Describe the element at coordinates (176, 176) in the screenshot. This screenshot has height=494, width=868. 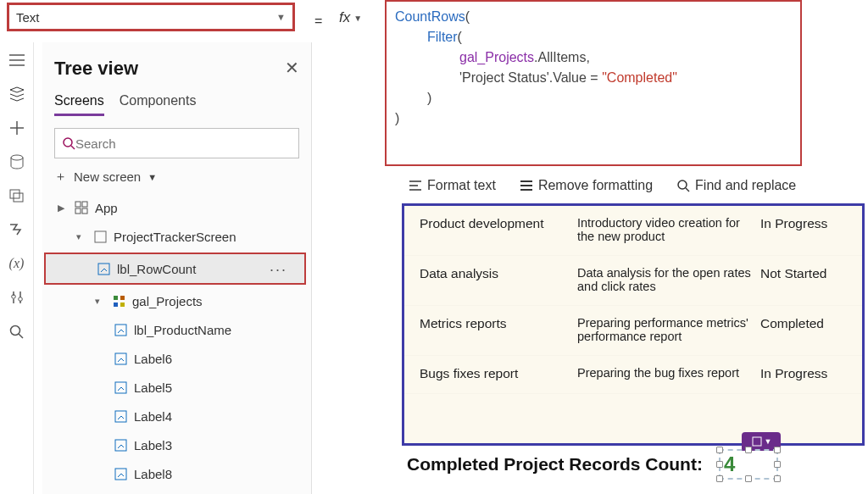
I see `new-screen-button: ＋ New screen ▼` at that location.